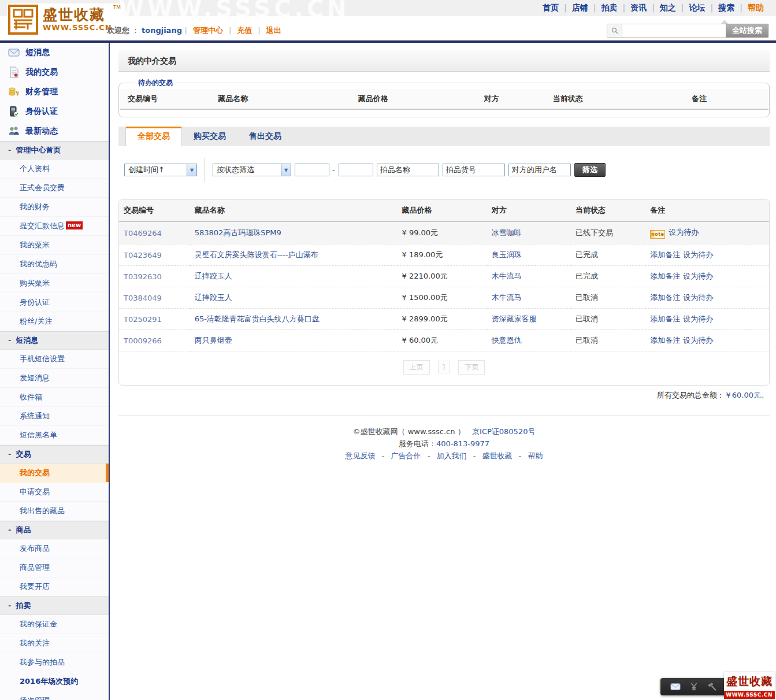 The image size is (776, 700). I want to click on sidebar-item: 提交汇款信息new, so click(54, 227).